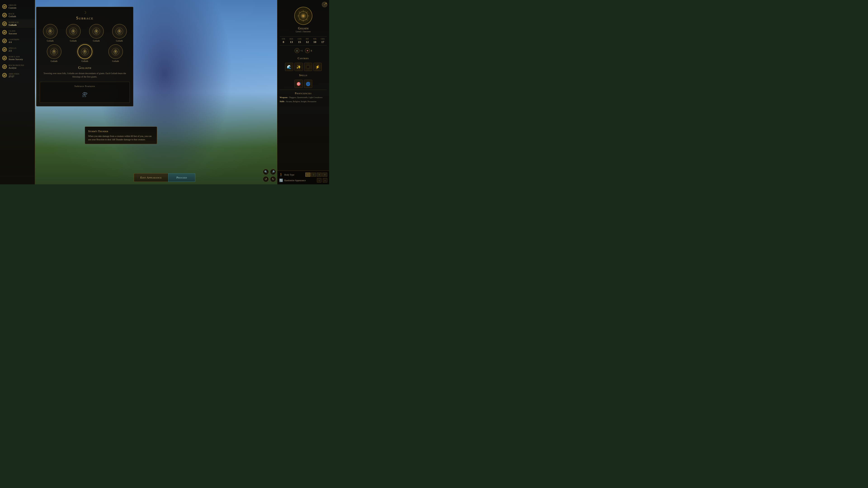 This screenshot has height=488, width=868. Describe the element at coordinates (319, 181) in the screenshot. I see `arrow-prev-button: ‹` at that location.